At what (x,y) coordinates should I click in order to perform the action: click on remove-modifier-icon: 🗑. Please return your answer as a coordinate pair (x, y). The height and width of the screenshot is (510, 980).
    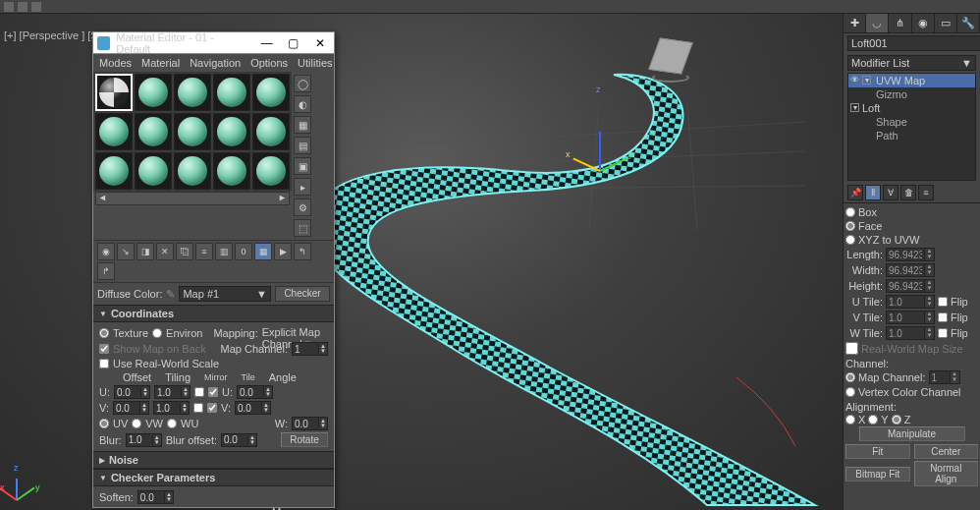
    Looking at the image, I should click on (908, 193).